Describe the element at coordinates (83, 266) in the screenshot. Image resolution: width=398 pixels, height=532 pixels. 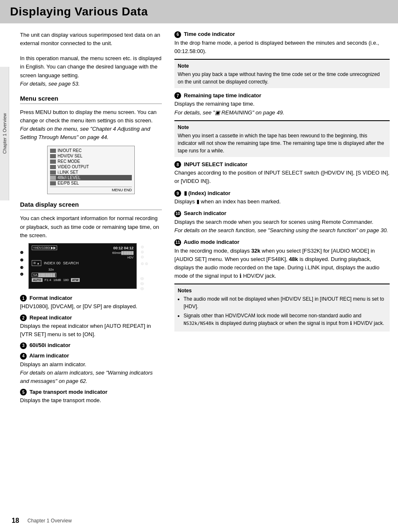
I see `diagram-canvas: +HDV1080i ▶▶ 00:12 04:12 60min▓▓▓▓▓ HDV …` at that location.